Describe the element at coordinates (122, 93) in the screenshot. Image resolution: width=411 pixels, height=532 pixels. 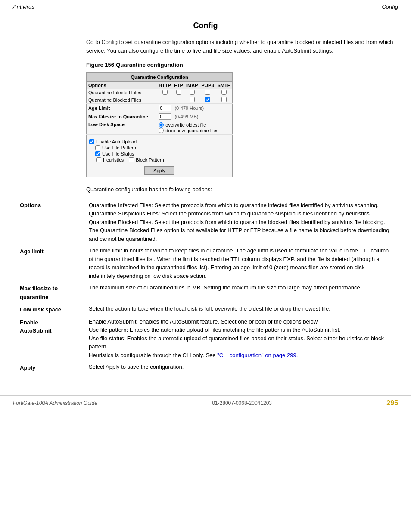
I see `infected-label: Quarantine Infected Files` at that location.